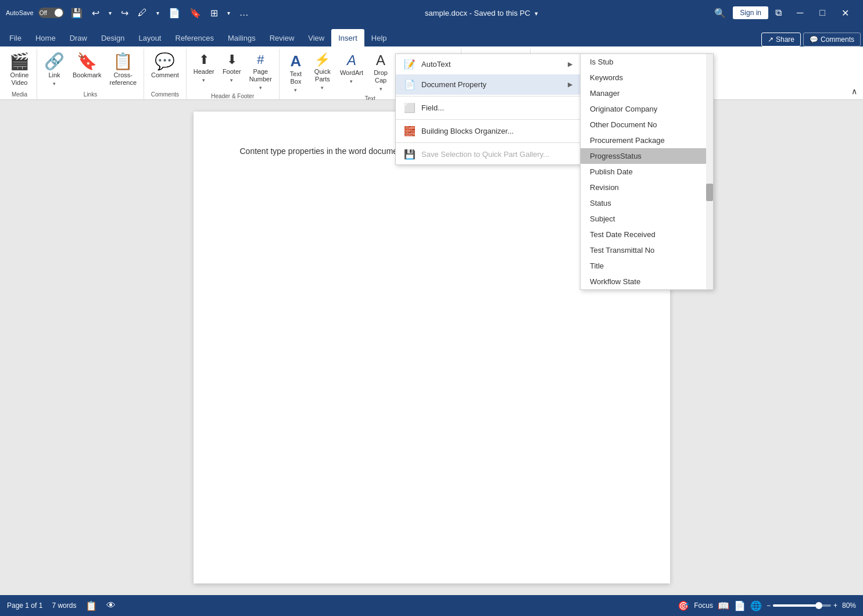  Describe the element at coordinates (87, 66) in the screenshot. I see `bookmark-button: 🔖 Bookmark` at that location.